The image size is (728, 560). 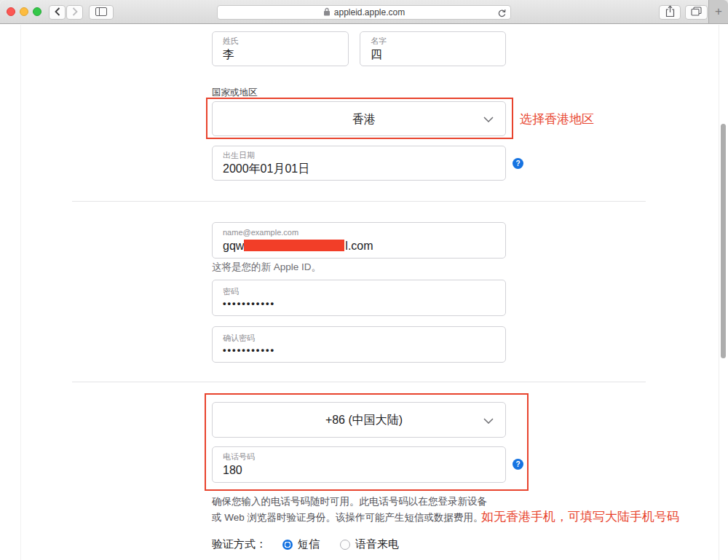 I want to click on radio-sms-label: 短信, so click(x=309, y=545).